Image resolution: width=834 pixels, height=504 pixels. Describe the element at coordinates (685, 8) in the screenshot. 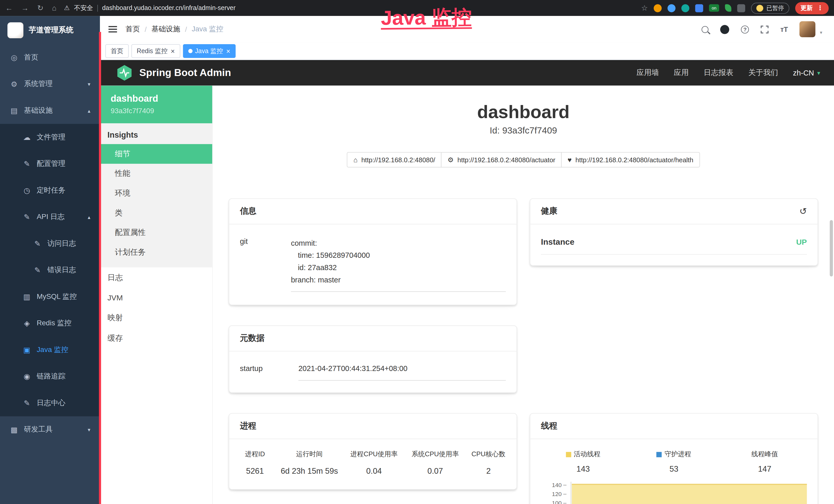

I see `extension-icon-teal` at that location.